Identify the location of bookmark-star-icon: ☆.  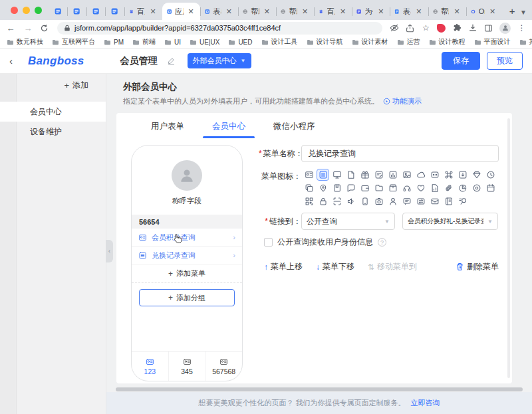
(426, 28).